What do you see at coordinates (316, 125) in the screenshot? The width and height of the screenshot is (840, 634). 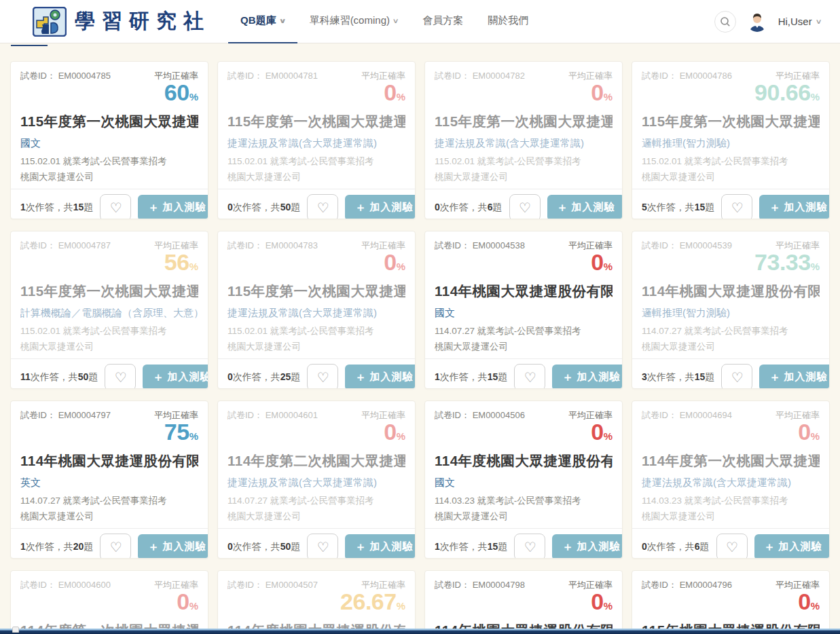 I see `exam-card-body: 試卷ID： EM00004781 平均正確率 0% 115年度第一次桃園大眾捷運…` at bounding box center [316, 125].